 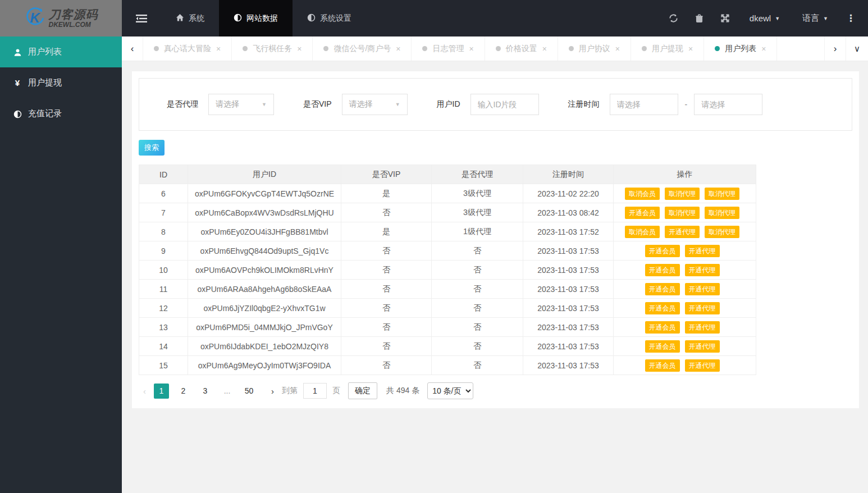 I want to click on fullscreen-icon, so click(x=725, y=18).